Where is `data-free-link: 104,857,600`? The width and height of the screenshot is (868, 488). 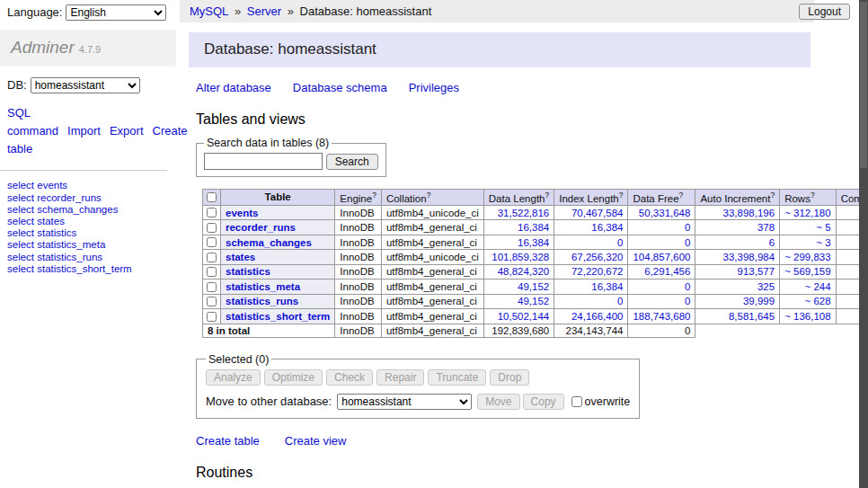 data-free-link: 104,857,600 is located at coordinates (661, 257).